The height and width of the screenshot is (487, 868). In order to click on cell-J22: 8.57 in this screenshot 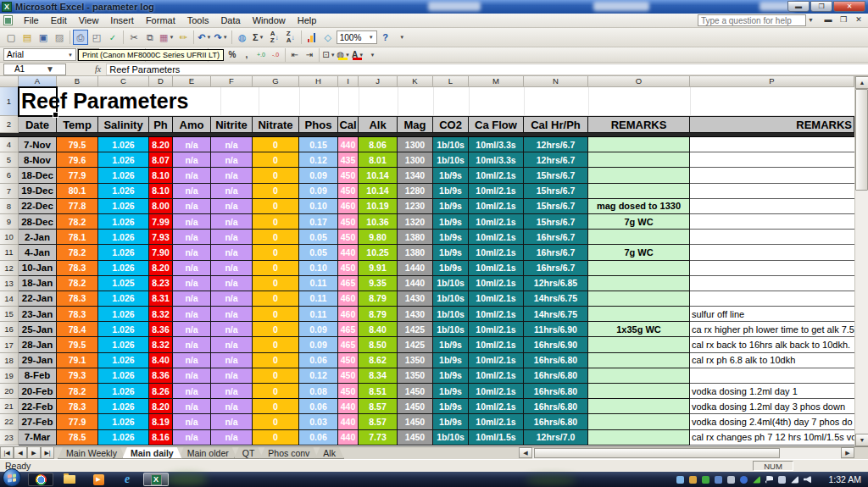, I will do `click(378, 422)`.